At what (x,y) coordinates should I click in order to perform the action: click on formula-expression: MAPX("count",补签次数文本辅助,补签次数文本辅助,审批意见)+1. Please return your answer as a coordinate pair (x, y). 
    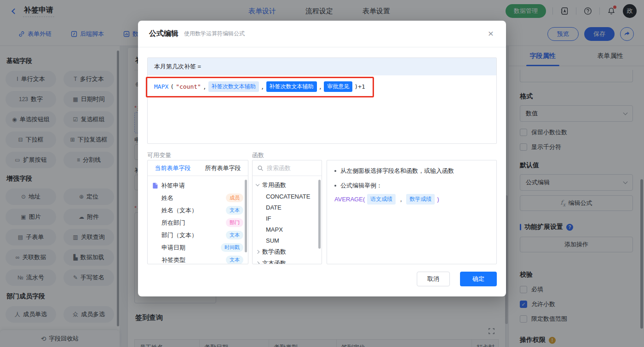
    Looking at the image, I should click on (322, 86).